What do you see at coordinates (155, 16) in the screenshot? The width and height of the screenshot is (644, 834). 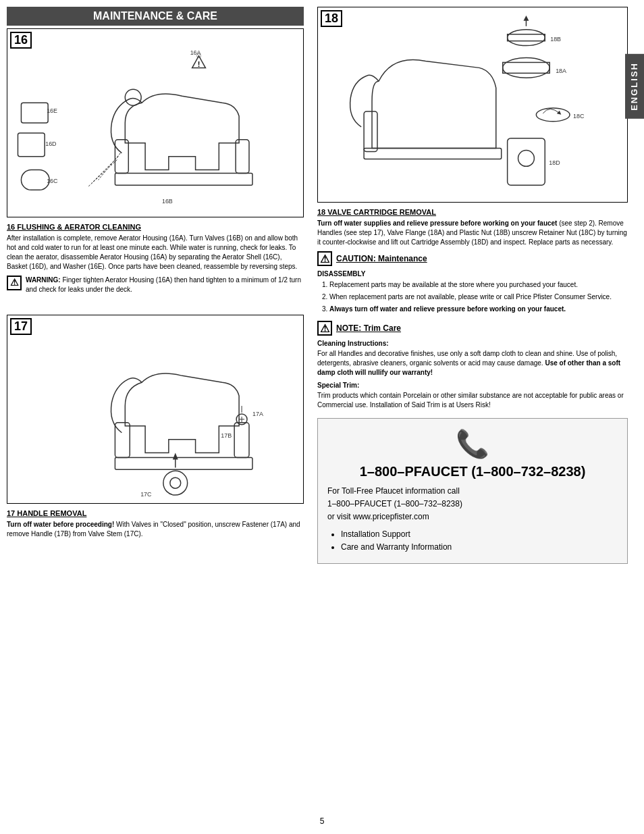 I see `maintenance-header: MAINTENANCE & CARE` at bounding box center [155, 16].